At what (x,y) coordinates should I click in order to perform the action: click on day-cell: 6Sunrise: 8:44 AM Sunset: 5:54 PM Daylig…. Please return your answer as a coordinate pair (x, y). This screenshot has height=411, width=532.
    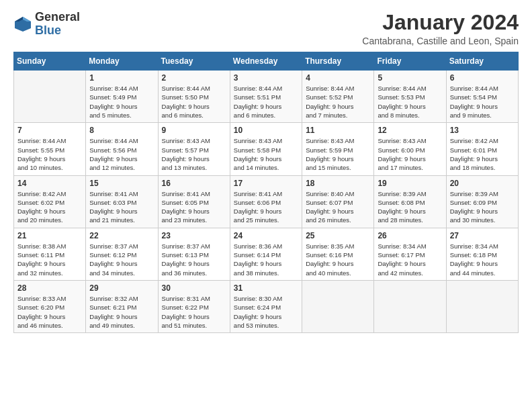
    Looking at the image, I should click on (482, 97).